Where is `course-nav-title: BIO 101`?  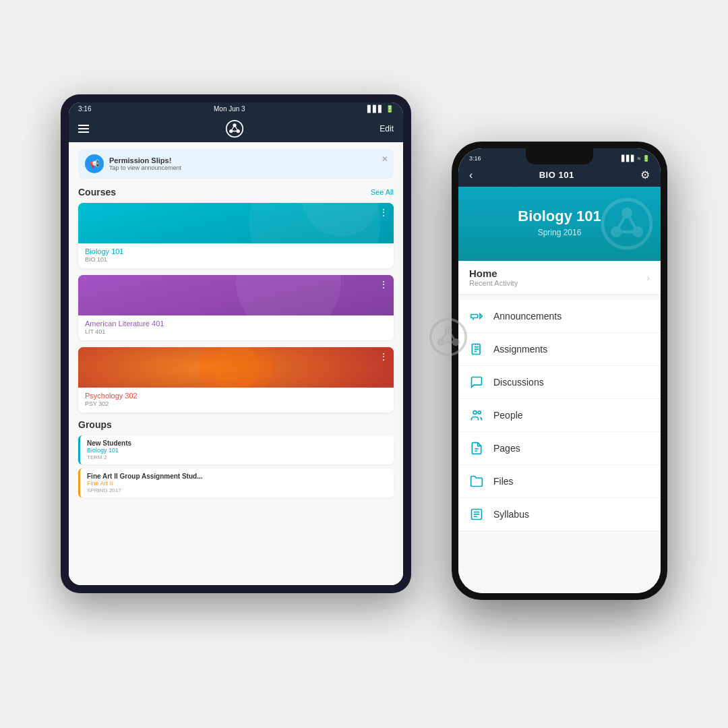
course-nav-title: BIO 101 is located at coordinates (557, 175).